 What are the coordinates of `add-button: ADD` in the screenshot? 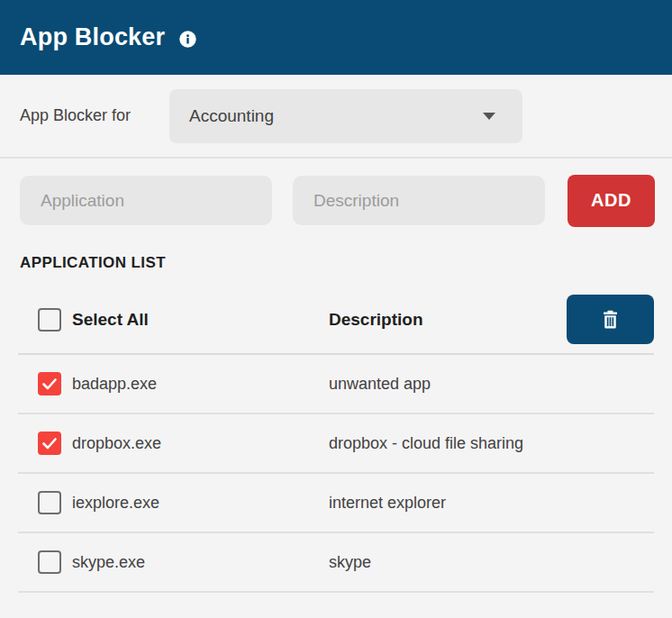 It's located at (611, 201).